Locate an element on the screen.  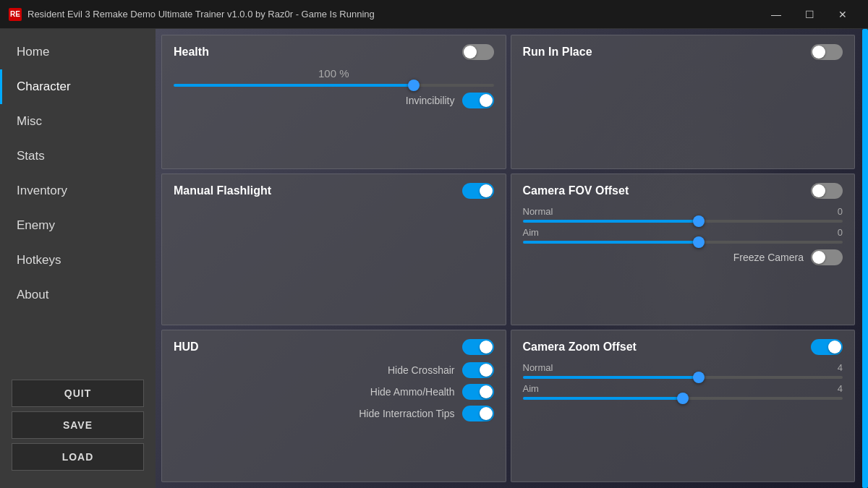
camera-fov-normal-label: Normal is located at coordinates (538, 211).